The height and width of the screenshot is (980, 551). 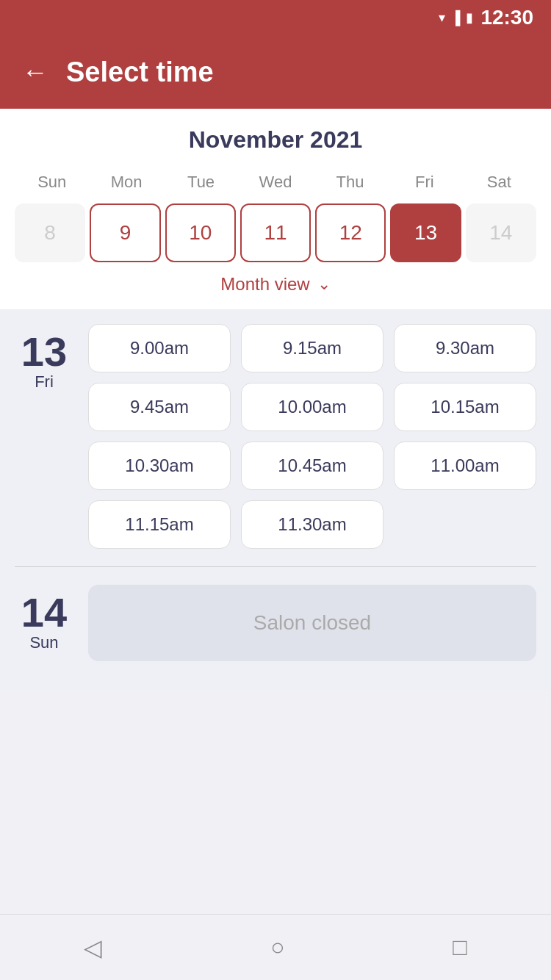 What do you see at coordinates (276, 233) in the screenshot?
I see `day-cell-11: 11` at bounding box center [276, 233].